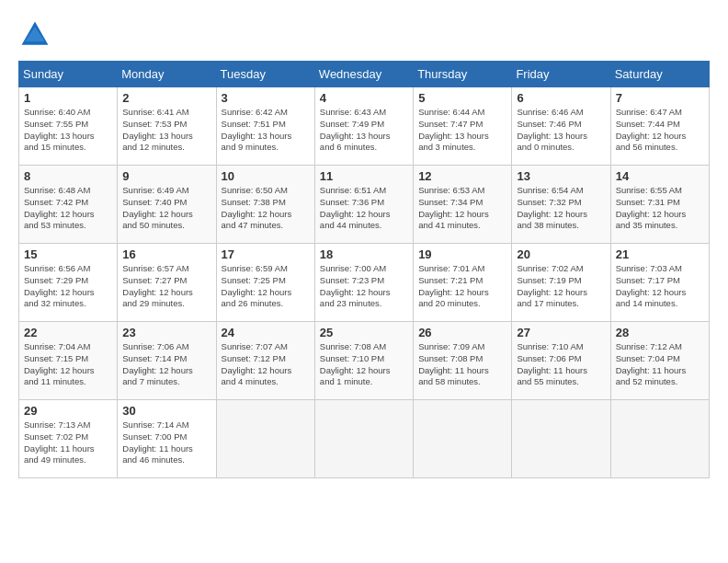 The height and width of the screenshot is (563, 728). I want to click on day-cell: 7Sunrise: 6:47 AM Sunset: 7:44 PM Daylig…, so click(660, 127).